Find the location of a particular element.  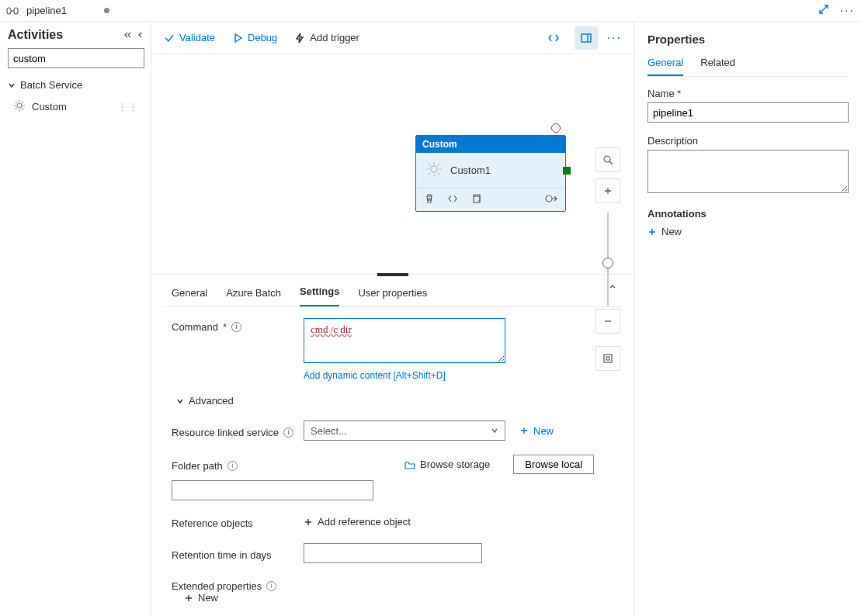

success-connector-icon is located at coordinates (567, 171).